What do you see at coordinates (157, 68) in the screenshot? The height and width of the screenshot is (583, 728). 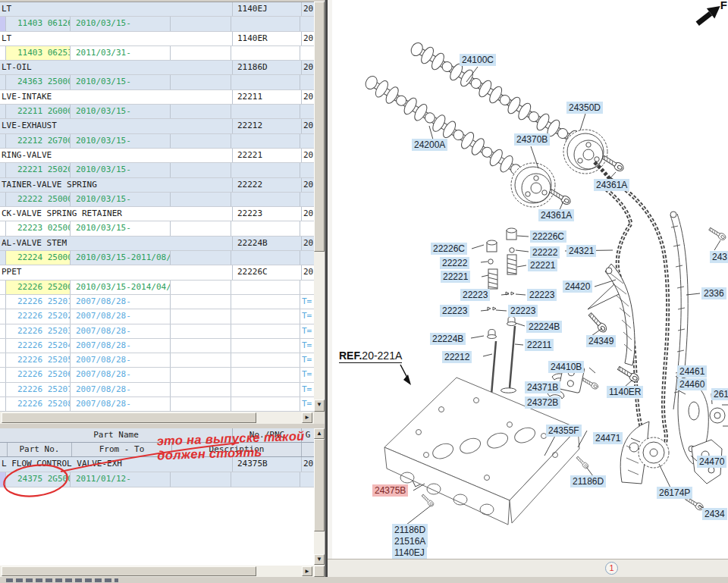 I see `catalog-group-row: LT-OIL21186D20` at bounding box center [157, 68].